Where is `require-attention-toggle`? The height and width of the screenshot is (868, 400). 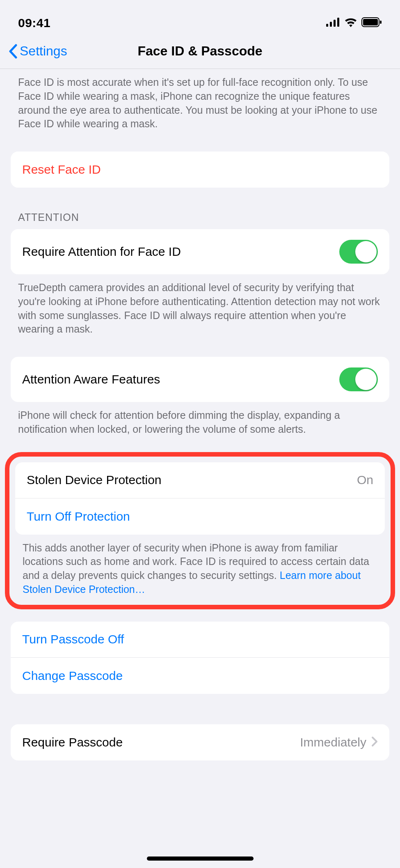
require-attention-toggle is located at coordinates (359, 252).